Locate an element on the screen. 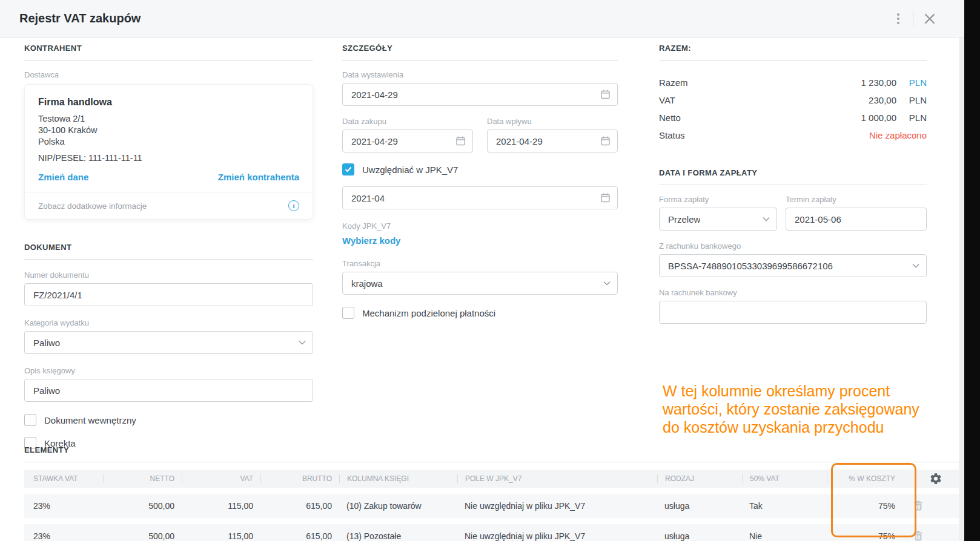 The width and height of the screenshot is (980, 541). section-title-zaplata: DATA I FORMA ZAPŁATY is located at coordinates (793, 177).